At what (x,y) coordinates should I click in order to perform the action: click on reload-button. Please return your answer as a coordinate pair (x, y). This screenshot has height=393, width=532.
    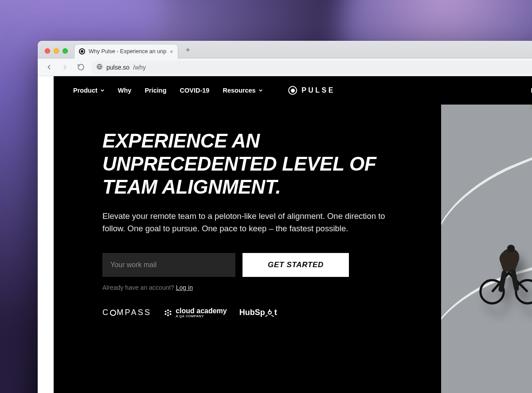
    Looking at the image, I should click on (81, 67).